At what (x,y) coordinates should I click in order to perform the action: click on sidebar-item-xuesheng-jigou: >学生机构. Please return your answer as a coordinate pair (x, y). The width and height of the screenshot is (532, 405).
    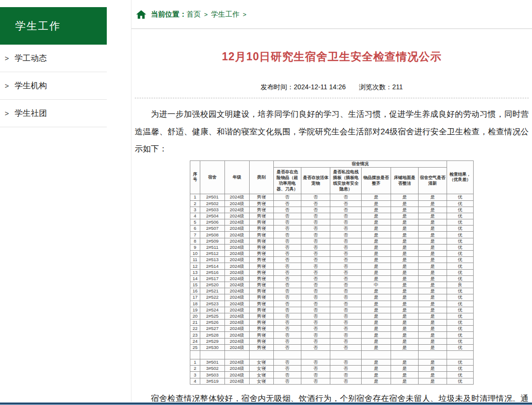
    Looking at the image, I should click on (53, 86).